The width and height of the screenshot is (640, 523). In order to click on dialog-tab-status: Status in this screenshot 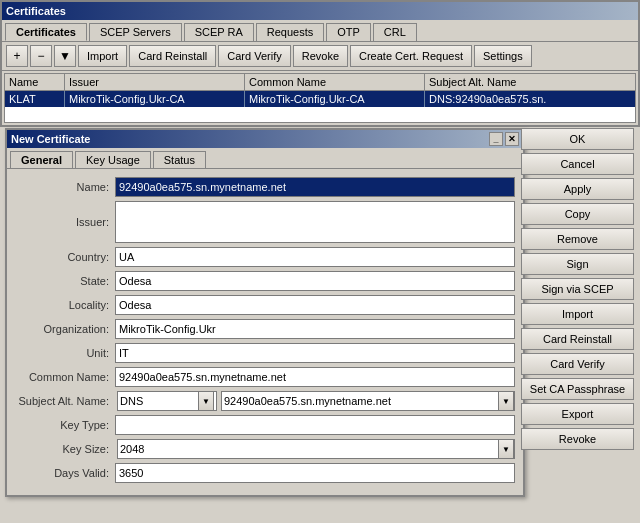, I will do `click(180, 160)`.